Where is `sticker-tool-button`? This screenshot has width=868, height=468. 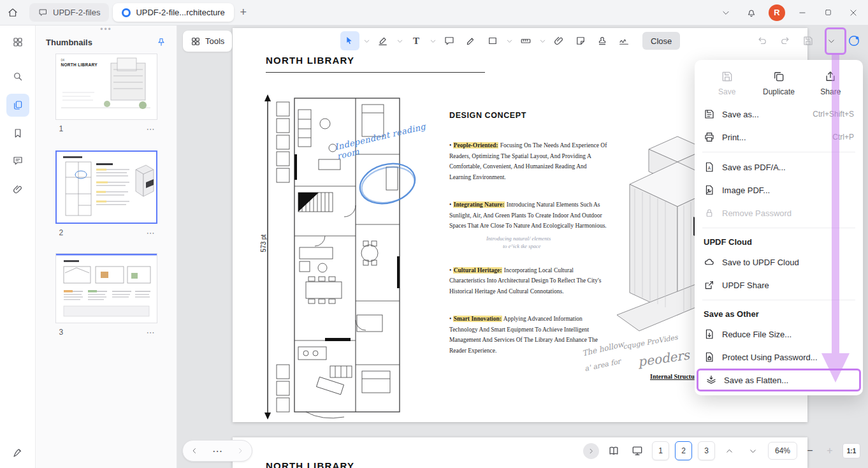
sticker-tool-button is located at coordinates (581, 41).